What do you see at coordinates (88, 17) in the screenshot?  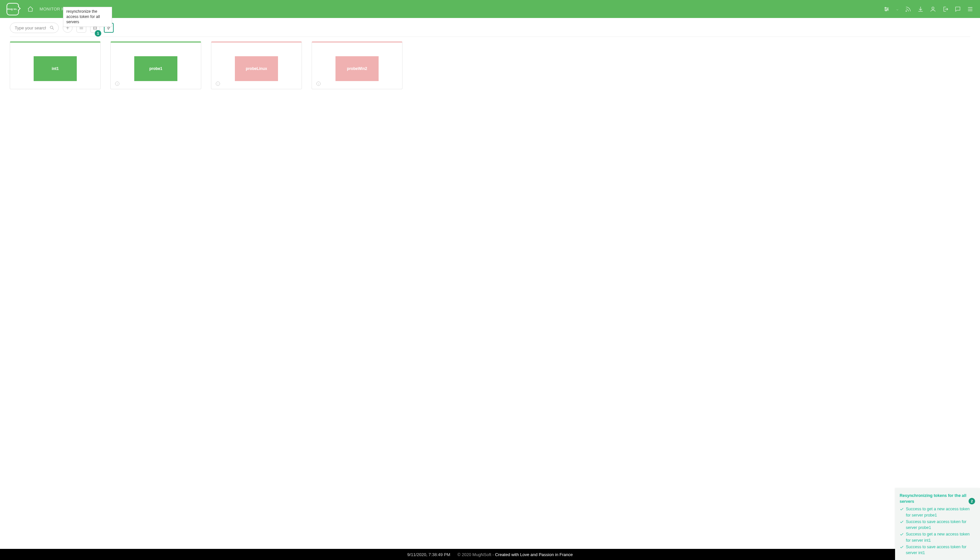 I see `resync-tooltip: resynchronize the access token for all s…` at bounding box center [88, 17].